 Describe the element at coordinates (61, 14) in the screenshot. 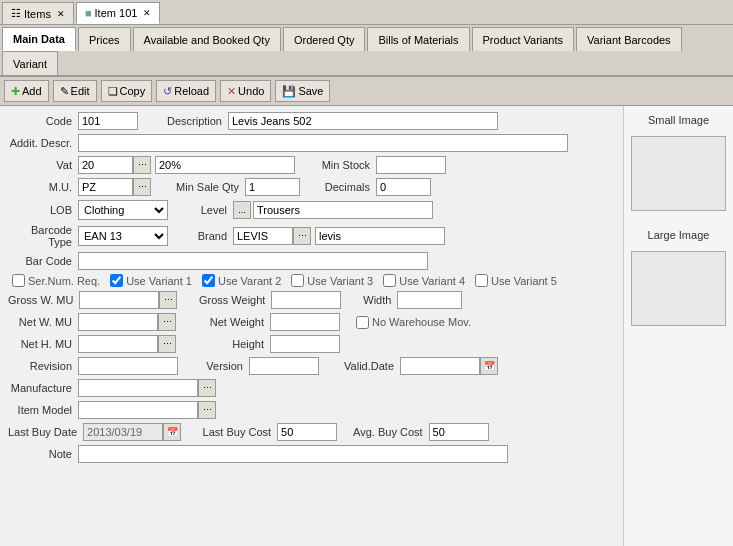

I see `close-icon: ✕` at that location.